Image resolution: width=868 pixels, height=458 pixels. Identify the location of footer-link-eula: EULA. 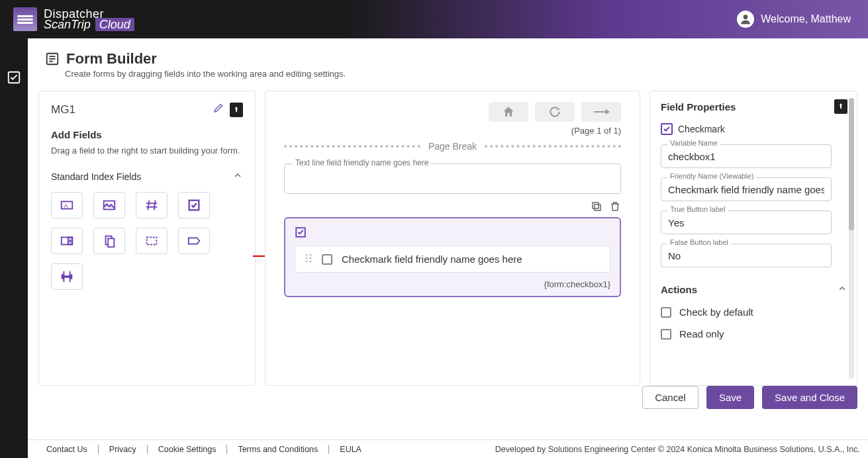
(351, 449).